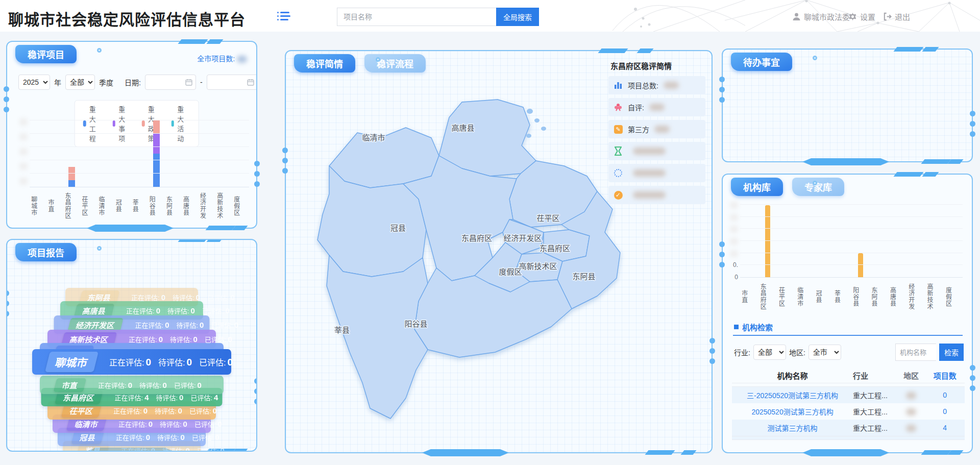 The height and width of the screenshot is (465, 980). Describe the element at coordinates (46, 54) in the screenshot. I see `projects-panel-badge: 稳评项目` at that location.